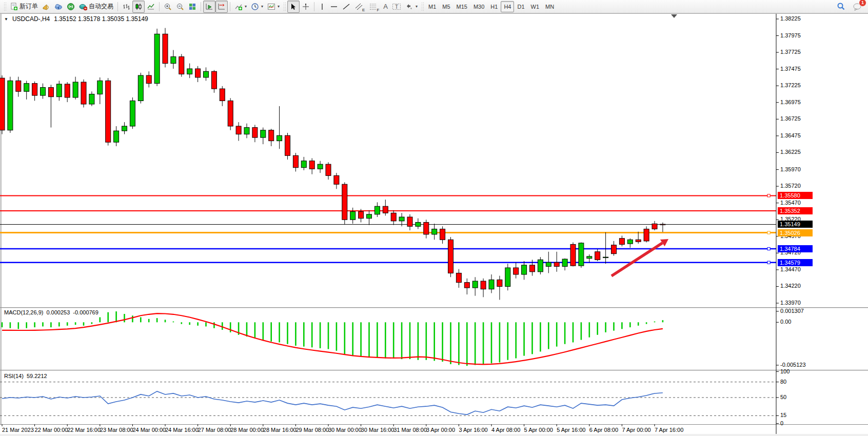  I want to click on publish-button, so click(58, 7).